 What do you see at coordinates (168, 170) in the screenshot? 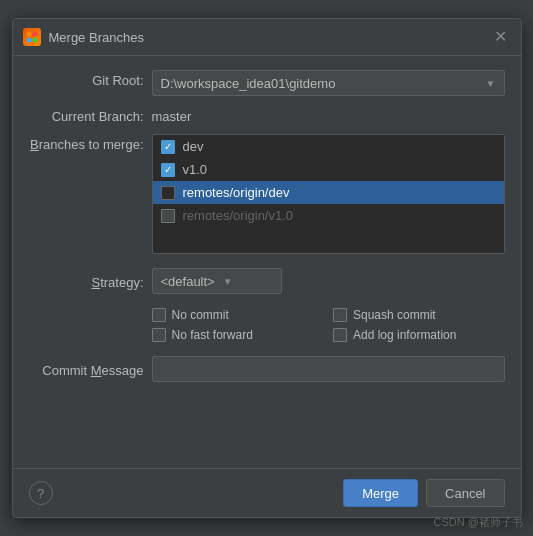
I see `branch-checkbox-v1` at bounding box center [168, 170].